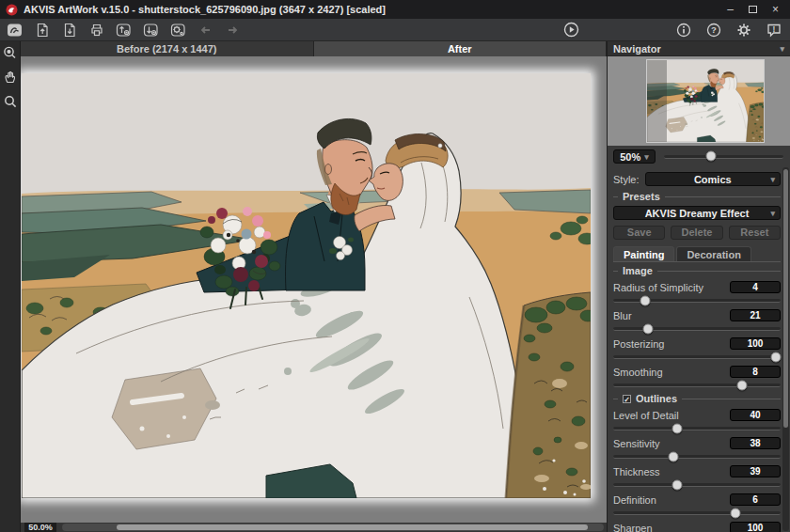 This screenshot has height=532, width=790. What do you see at coordinates (41, 30) in the screenshot?
I see `open-image-button` at bounding box center [41, 30].